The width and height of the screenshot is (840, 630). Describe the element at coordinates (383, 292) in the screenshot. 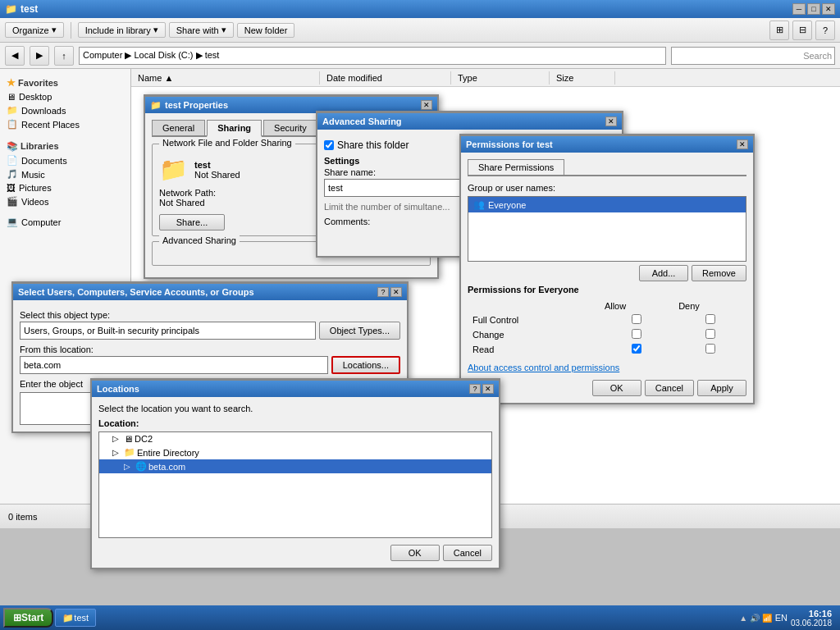

I see `select-users-help-button: ?` at that location.